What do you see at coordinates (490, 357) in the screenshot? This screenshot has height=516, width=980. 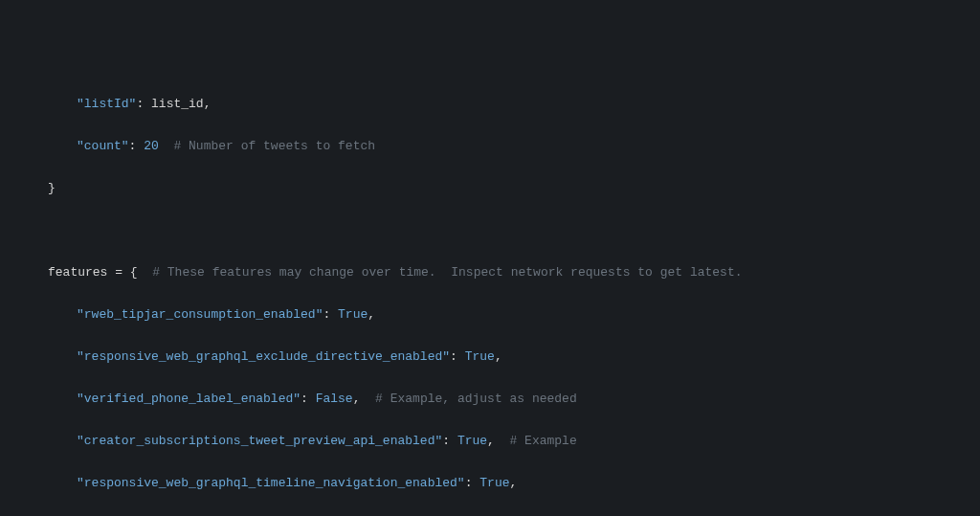 I see `code-line: "responsive_web_graphql_exclude_directiv…` at bounding box center [490, 357].